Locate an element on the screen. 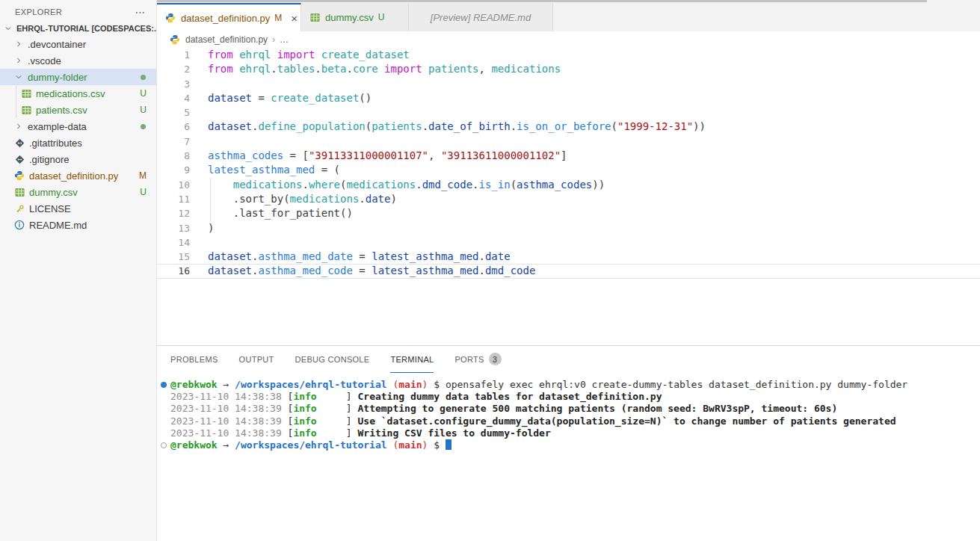 This screenshot has height=541, width=980. code-text: .sort_by(medications.date) is located at coordinates (293, 199).